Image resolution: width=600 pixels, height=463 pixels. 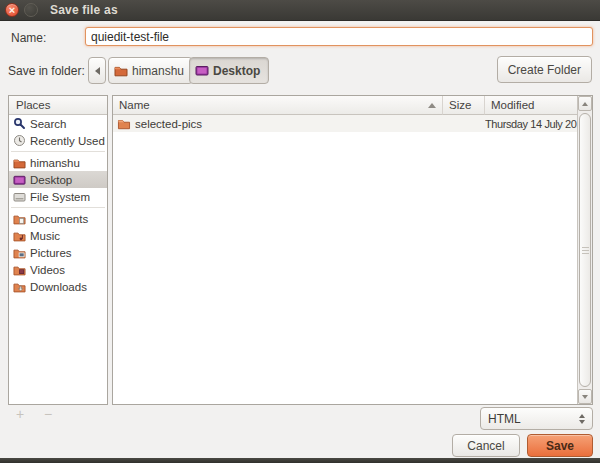 I want to click on window-bottom-edge, so click(x=300, y=460).